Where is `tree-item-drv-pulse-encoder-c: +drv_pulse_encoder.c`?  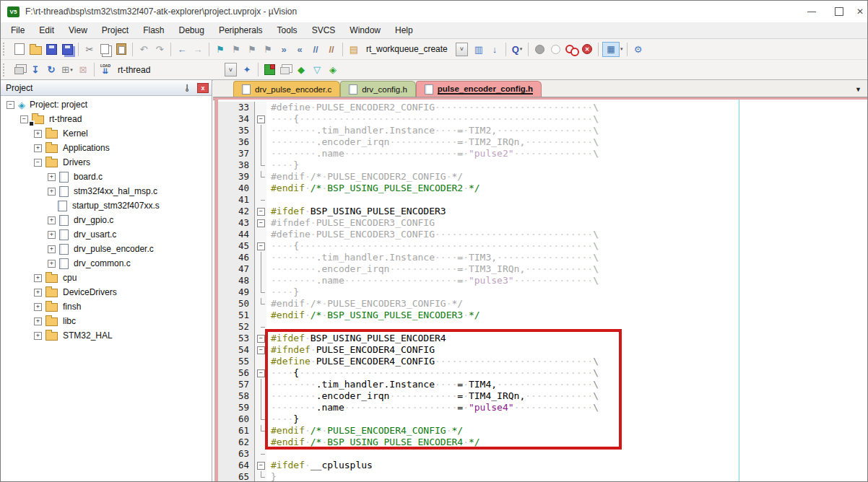 tree-item-drv-pulse-encoder-c: +drv_pulse_encoder.c is located at coordinates (106, 249).